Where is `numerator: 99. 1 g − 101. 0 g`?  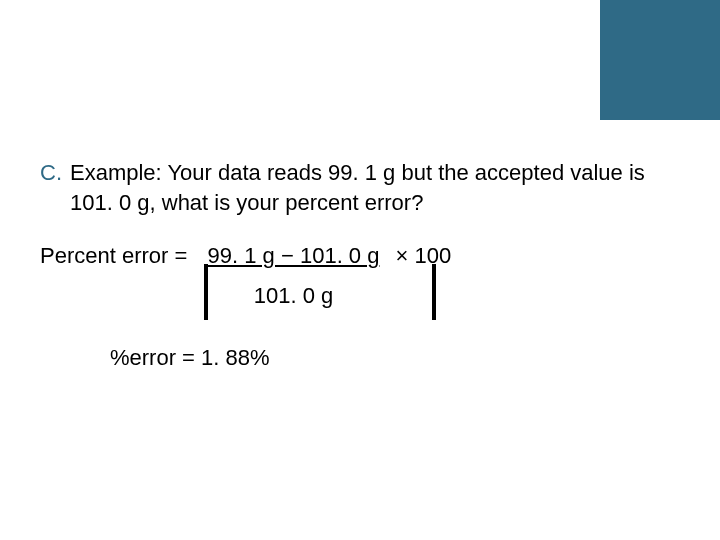 numerator: 99. 1 g − 101. 0 g is located at coordinates (294, 257).